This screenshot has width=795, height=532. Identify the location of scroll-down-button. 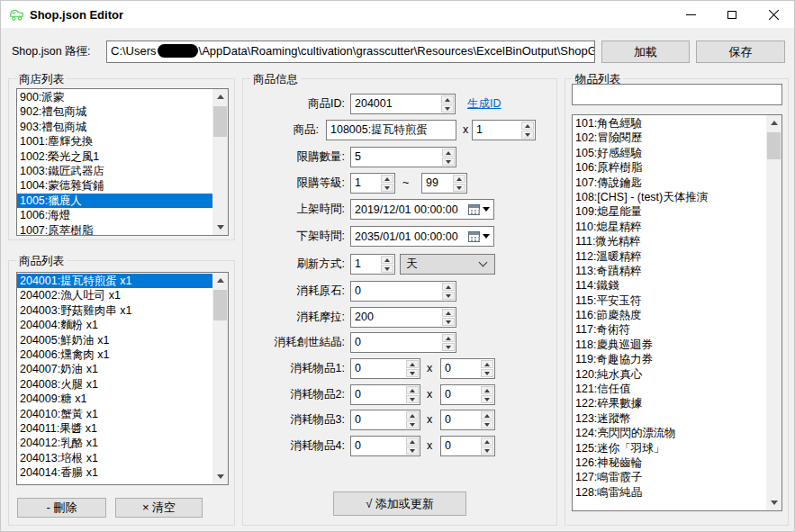
(774, 502).